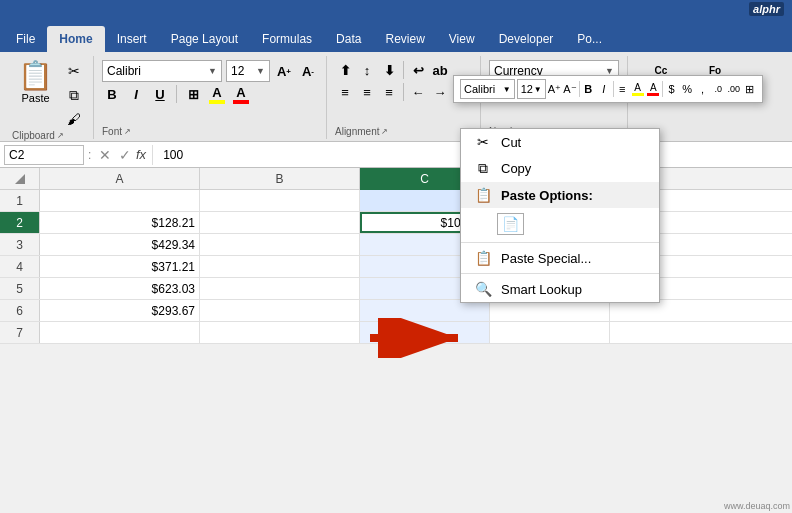 This screenshot has height=513, width=792. Describe the element at coordinates (590, 39) in the screenshot. I see `tab-more: Po...` at that location.